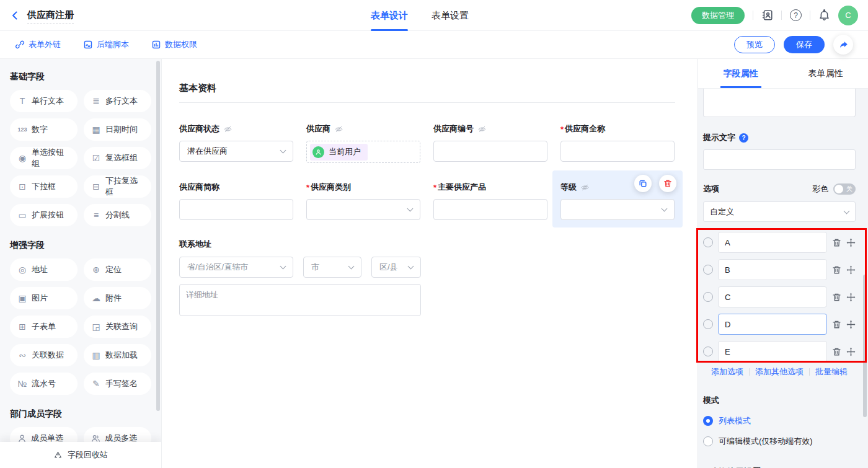  What do you see at coordinates (118, 187) in the screenshot?
I see `field-pill-multi-dropdown: ⊟下拉复选框` at bounding box center [118, 187].